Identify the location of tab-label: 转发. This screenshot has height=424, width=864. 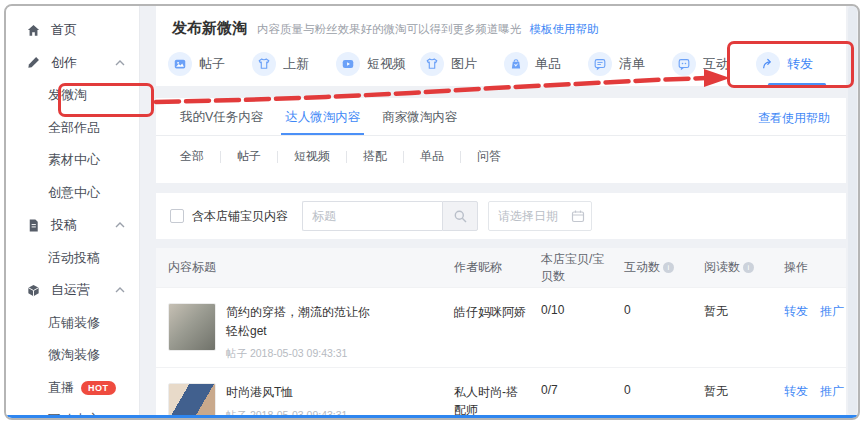
(800, 64).